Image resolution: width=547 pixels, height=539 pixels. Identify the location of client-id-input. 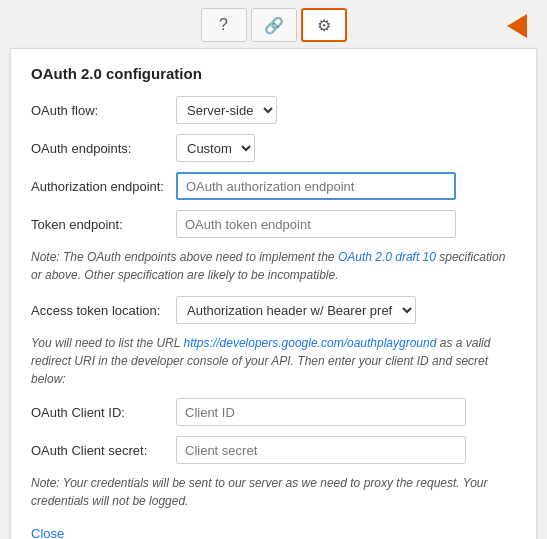
(321, 412).